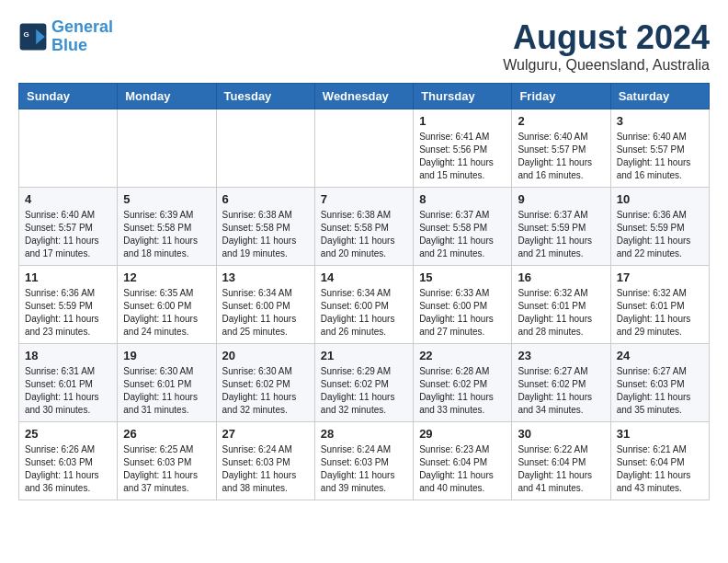  Describe the element at coordinates (462, 391) in the screenshot. I see `day-info: Sunrise: 6:28 AMSunset: 6:02 PMDaylight:…` at that location.